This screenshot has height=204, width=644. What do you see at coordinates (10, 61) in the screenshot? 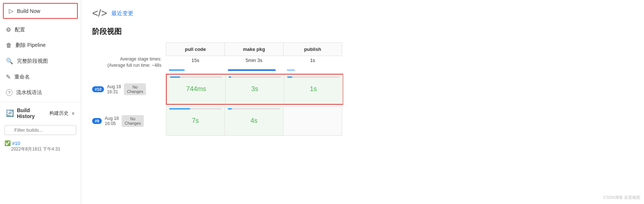
I see `search-icon: 🔍` at bounding box center [10, 61].